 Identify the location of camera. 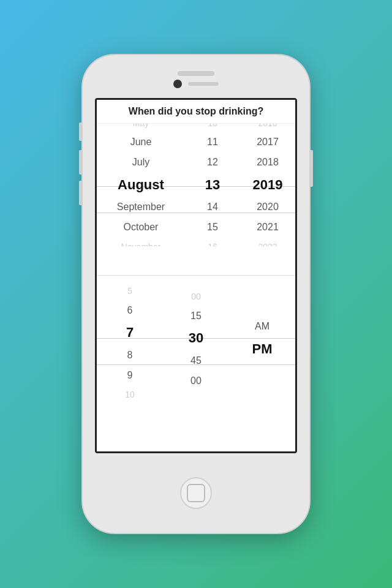
(178, 84).